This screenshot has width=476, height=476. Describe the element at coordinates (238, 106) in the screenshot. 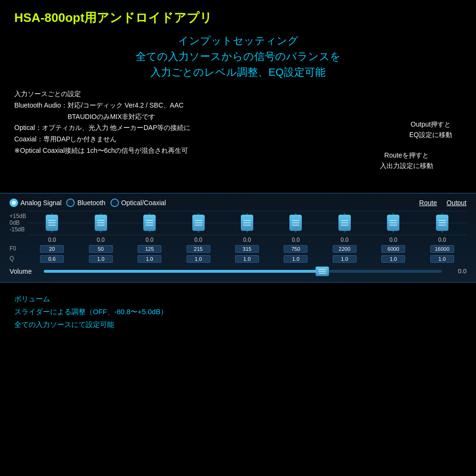

I see `info-line2: Bluetooth Audio：対応/コーディック Ver4.2 / SBC、A…` at that location.